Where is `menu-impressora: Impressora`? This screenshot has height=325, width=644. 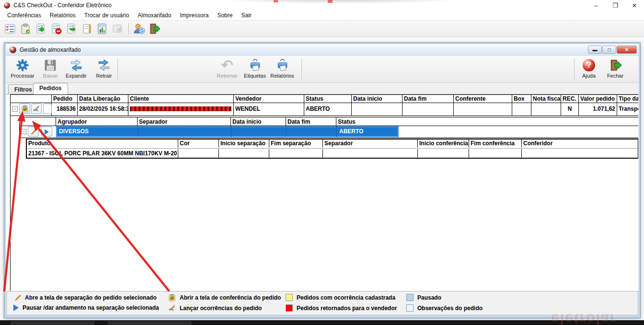
menu-impressora: Impressora is located at coordinates (194, 15).